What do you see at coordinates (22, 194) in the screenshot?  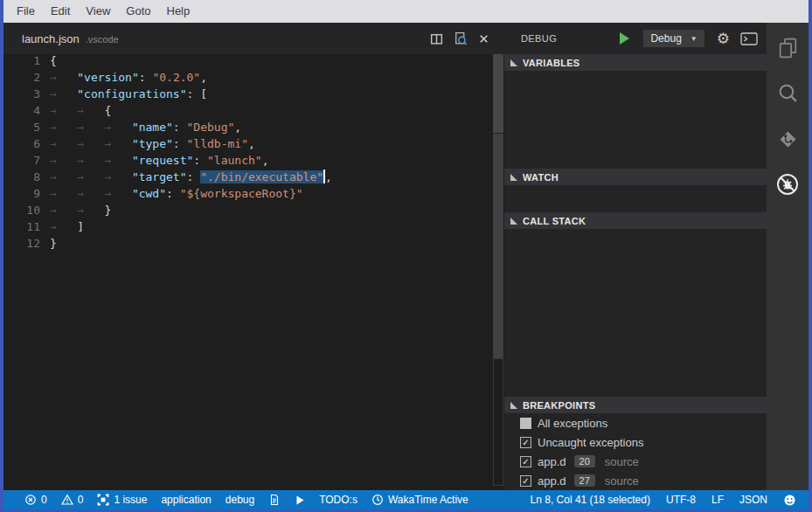 I see `line-number: 9` at bounding box center [22, 194].